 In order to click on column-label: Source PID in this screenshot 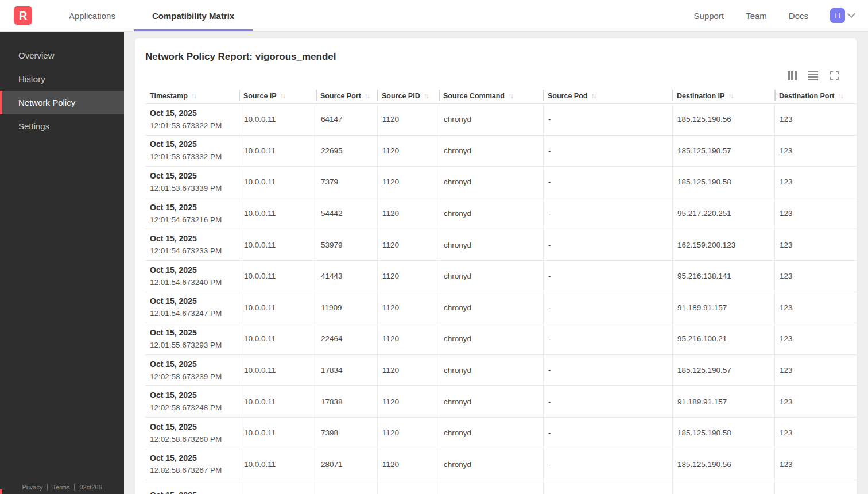, I will do `click(401, 96)`.